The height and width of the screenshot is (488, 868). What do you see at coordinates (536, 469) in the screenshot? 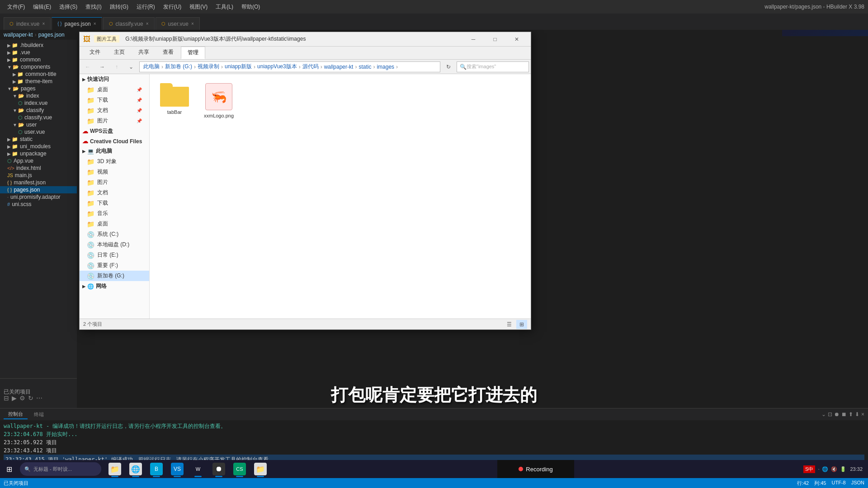
I see `recording-badge: Recording` at bounding box center [536, 469].